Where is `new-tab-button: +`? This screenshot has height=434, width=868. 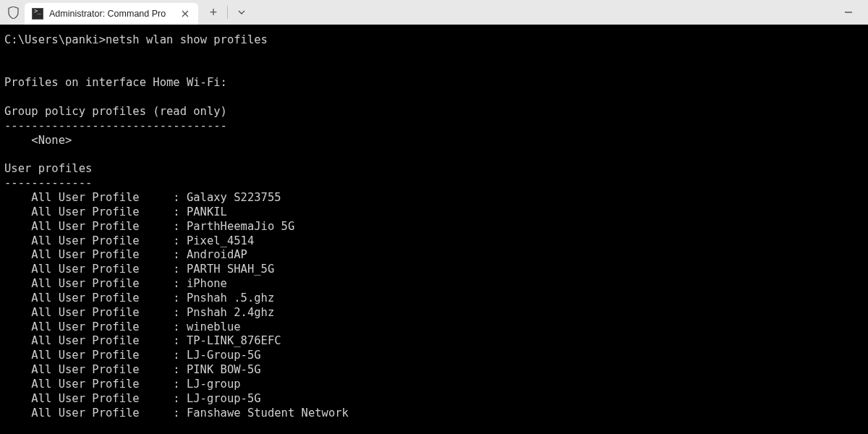 new-tab-button: + is located at coordinates (213, 12).